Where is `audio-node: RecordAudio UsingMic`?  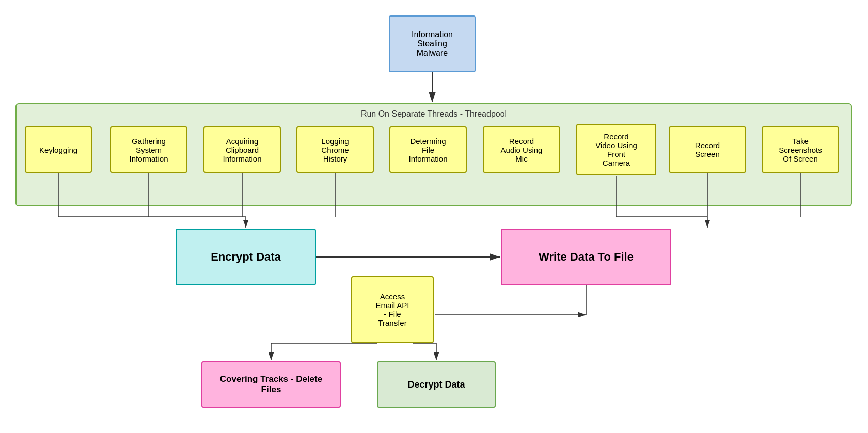
audio-node: RecordAudio UsingMic is located at coordinates (522, 150).